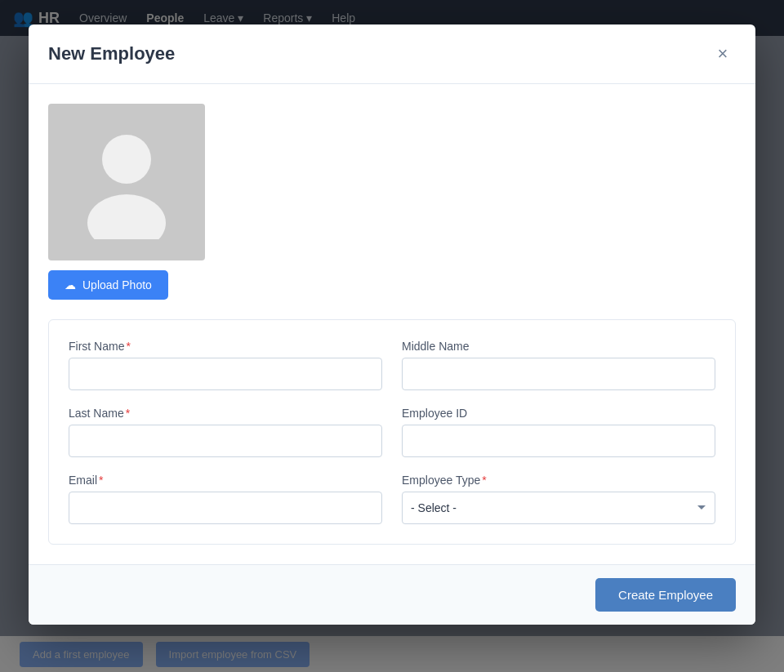  What do you see at coordinates (392, 432) in the screenshot?
I see `form-row-2: Last Name* Employee ID` at bounding box center [392, 432].